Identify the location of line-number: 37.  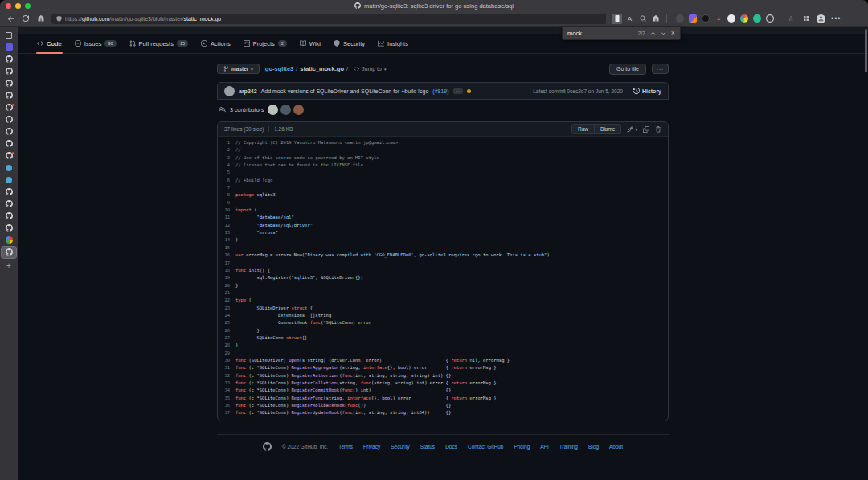
(227, 413).